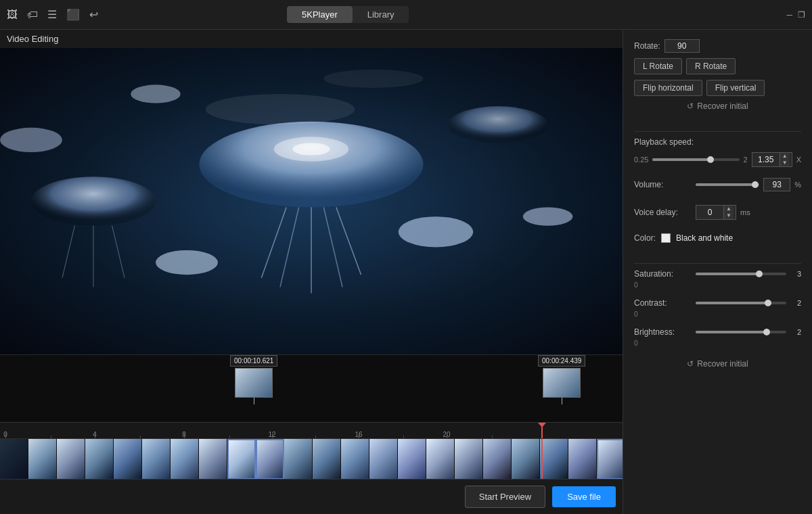 The width and height of the screenshot is (812, 514). Describe the element at coordinates (717, 154) in the screenshot. I see `playback-speed-section: Playback speed: 0.25 2 ▲ ▼ X` at that location.